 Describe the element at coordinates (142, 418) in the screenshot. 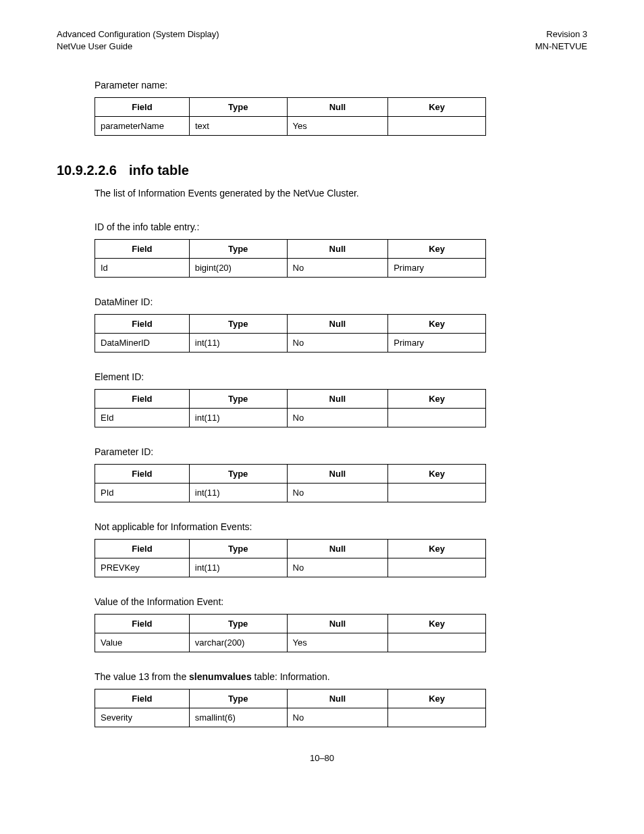

I see `cell-field: EId` at that location.